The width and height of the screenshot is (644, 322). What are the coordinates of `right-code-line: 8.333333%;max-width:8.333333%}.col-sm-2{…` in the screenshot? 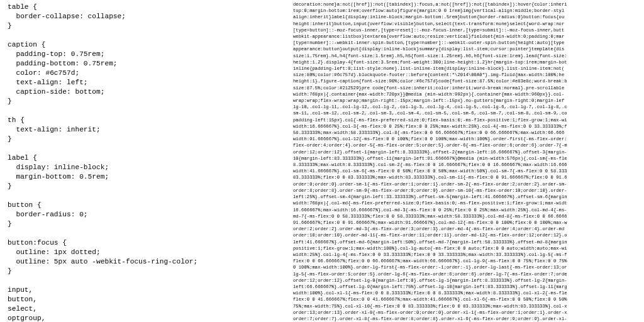 It's located at (467, 165).